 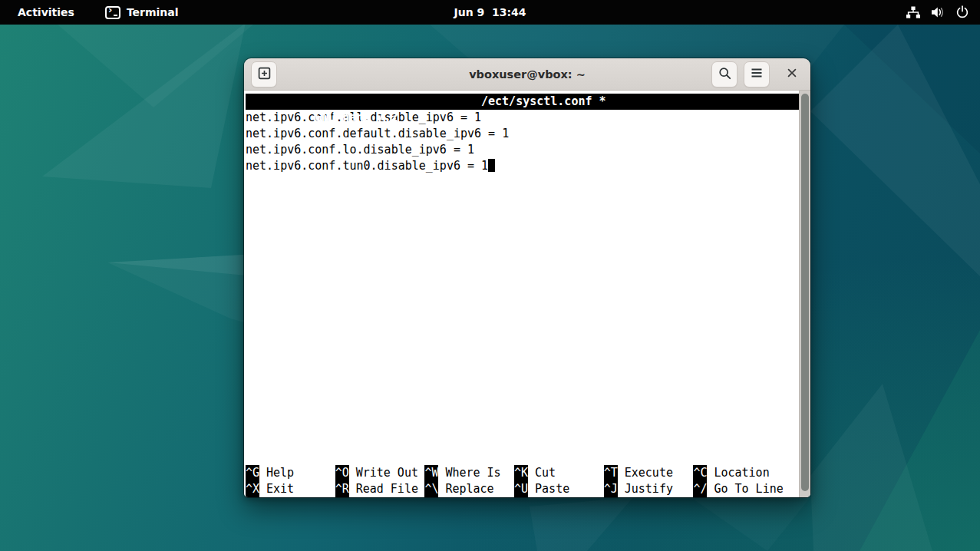 What do you see at coordinates (611, 490) in the screenshot?
I see `shortcut-key: ^J` at bounding box center [611, 490].